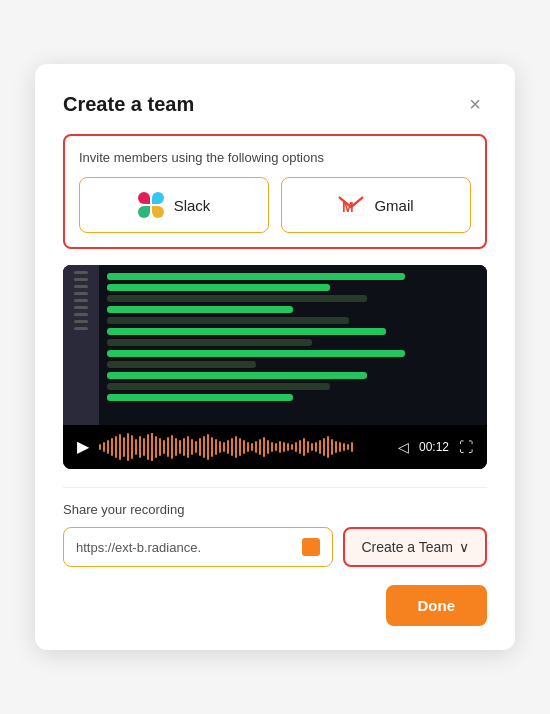  Describe the element at coordinates (351, 205) in the screenshot. I see `gmail-icon: M` at that location.